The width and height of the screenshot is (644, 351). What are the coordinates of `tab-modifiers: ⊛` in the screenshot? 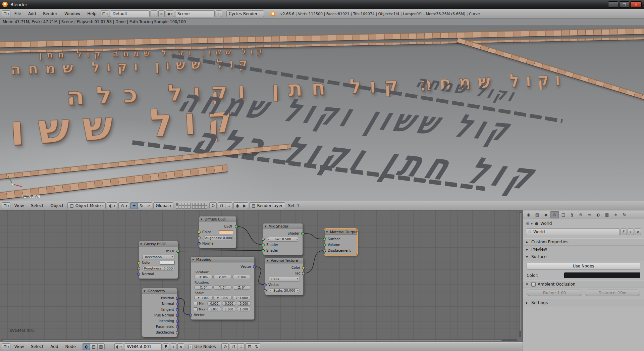 It's located at (581, 215).